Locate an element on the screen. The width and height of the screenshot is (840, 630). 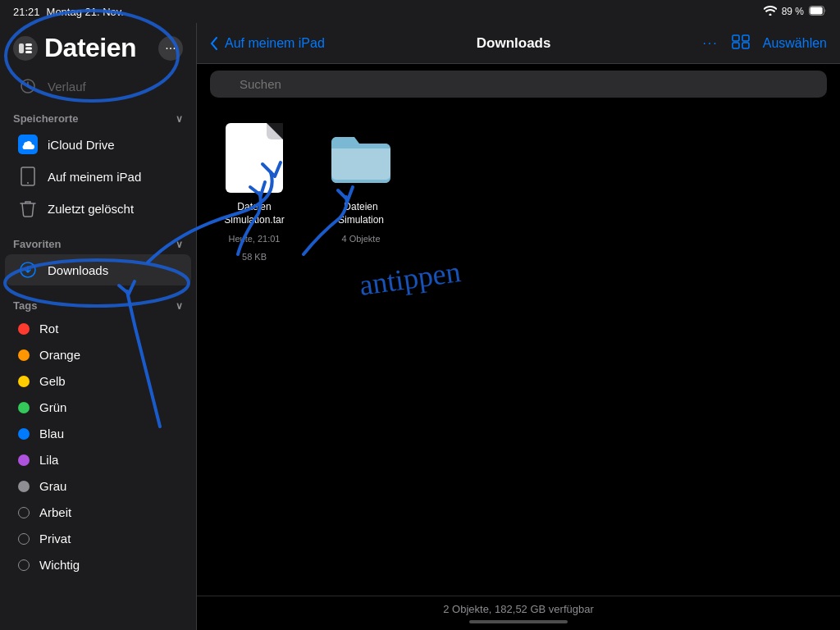
select-button: Auswählen is located at coordinates (795, 43).